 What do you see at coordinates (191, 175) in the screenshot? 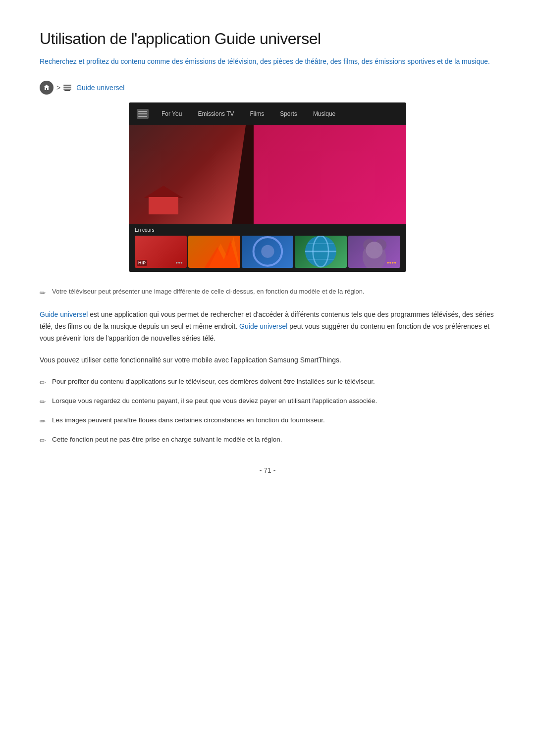
I see `tv-hero-left` at bounding box center [191, 175].